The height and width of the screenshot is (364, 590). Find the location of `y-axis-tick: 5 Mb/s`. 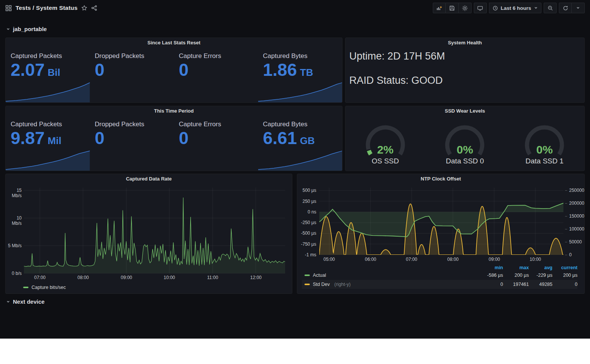

y-axis-tick: 5 Mb/s is located at coordinates (14, 246).